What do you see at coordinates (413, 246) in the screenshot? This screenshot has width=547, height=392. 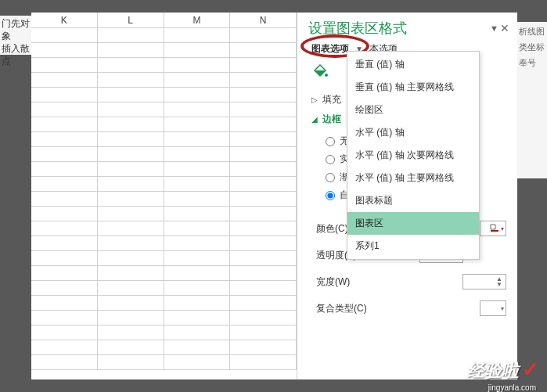 I see `dropdown-item: 系列1` at bounding box center [413, 246].